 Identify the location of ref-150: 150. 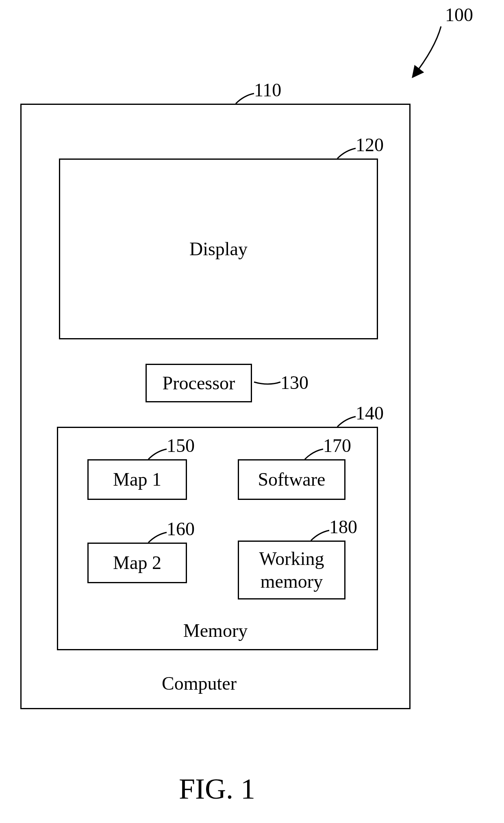
(180, 445).